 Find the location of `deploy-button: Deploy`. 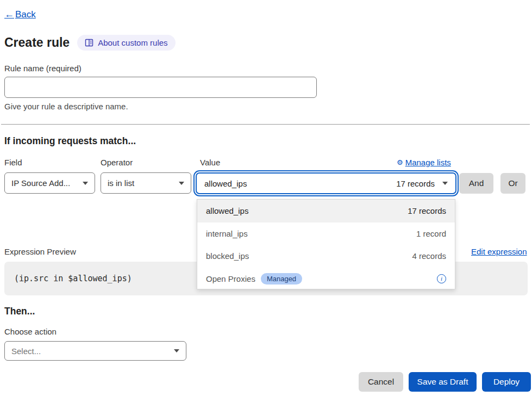

deploy-button: Deploy is located at coordinates (506, 382).